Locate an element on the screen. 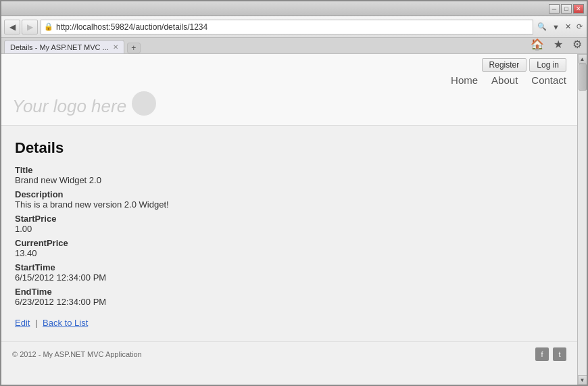 The width and height of the screenshot is (588, 386). login-button: Log in is located at coordinates (547, 65).